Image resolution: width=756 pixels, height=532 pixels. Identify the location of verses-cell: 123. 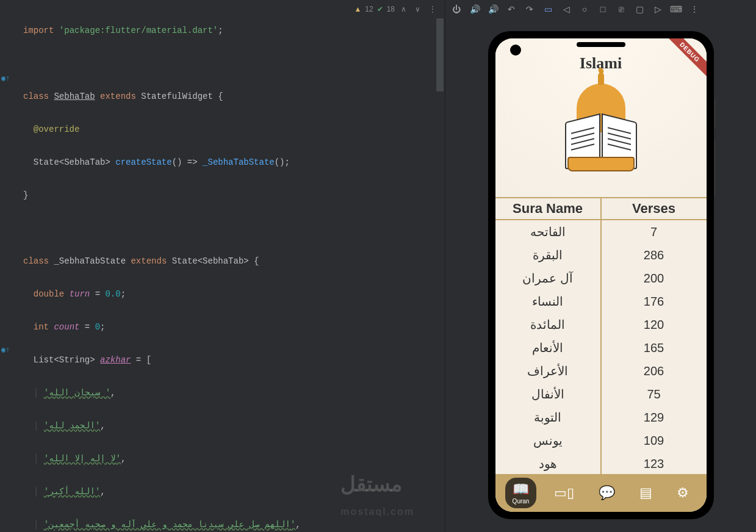
(654, 463).